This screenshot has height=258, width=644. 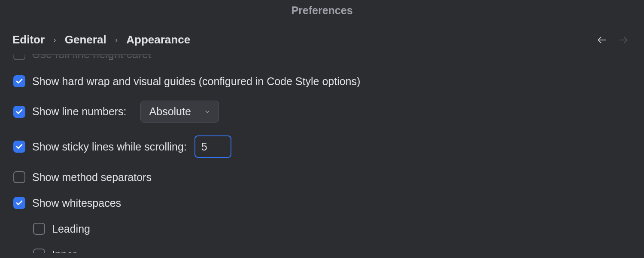 What do you see at coordinates (207, 112) in the screenshot?
I see `chevron-down-icon` at bounding box center [207, 112].